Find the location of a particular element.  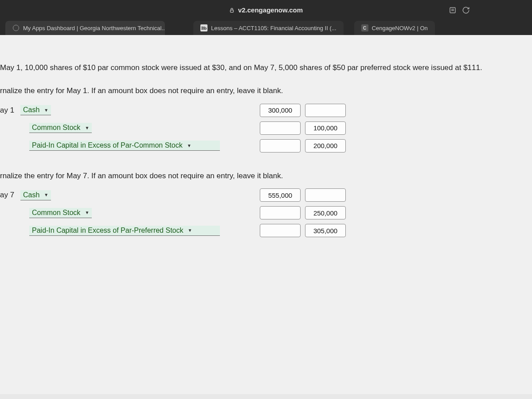

journal-row: Common Stock ▼ 100,000 is located at coordinates (266, 128).